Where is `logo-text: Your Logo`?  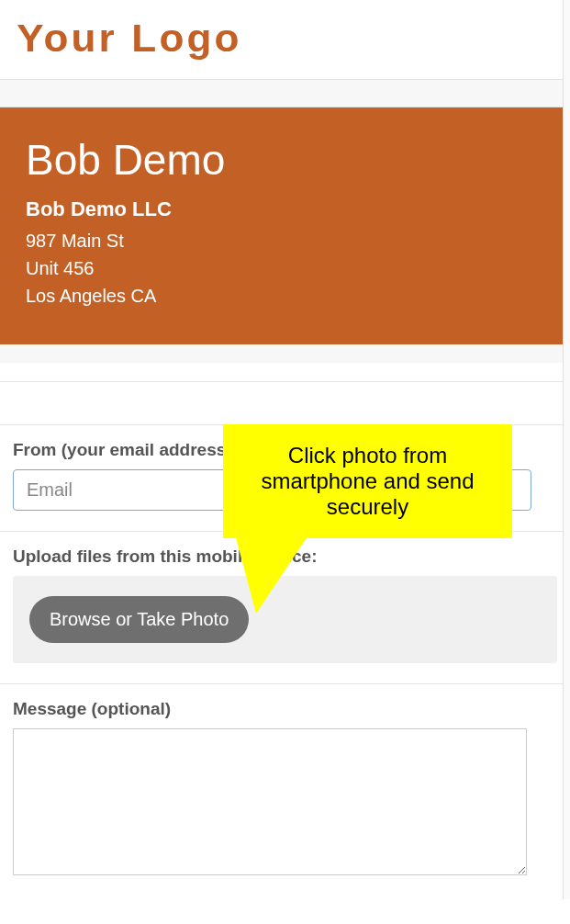 logo-text: Your Logo is located at coordinates (129, 39).